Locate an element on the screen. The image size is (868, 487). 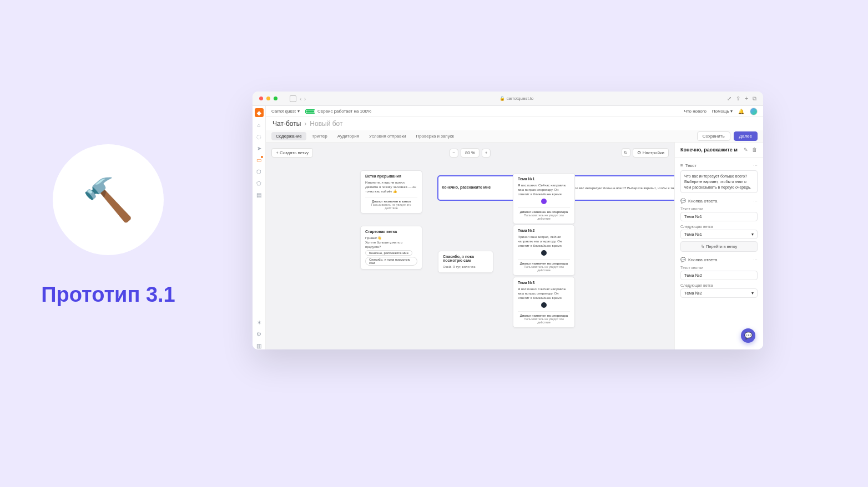
sidebar-toggle-icon is located at coordinates (293, 99).